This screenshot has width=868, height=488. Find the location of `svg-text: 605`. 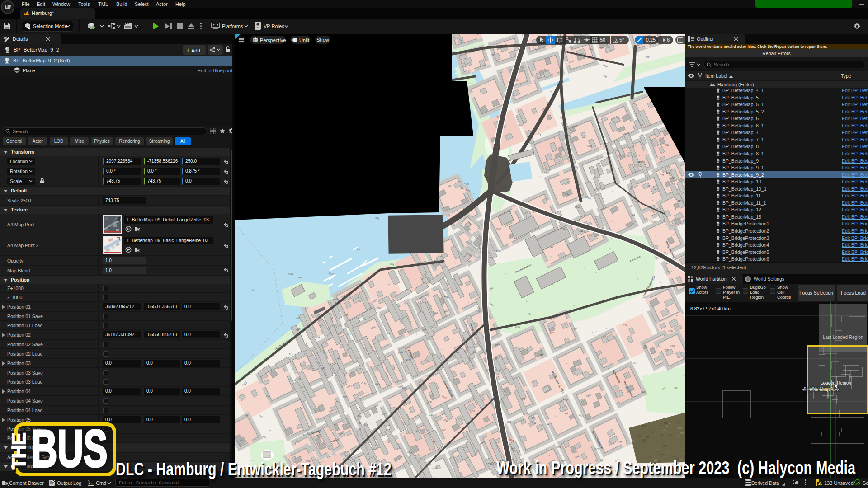

svg-text: 605 is located at coordinates (668, 173).